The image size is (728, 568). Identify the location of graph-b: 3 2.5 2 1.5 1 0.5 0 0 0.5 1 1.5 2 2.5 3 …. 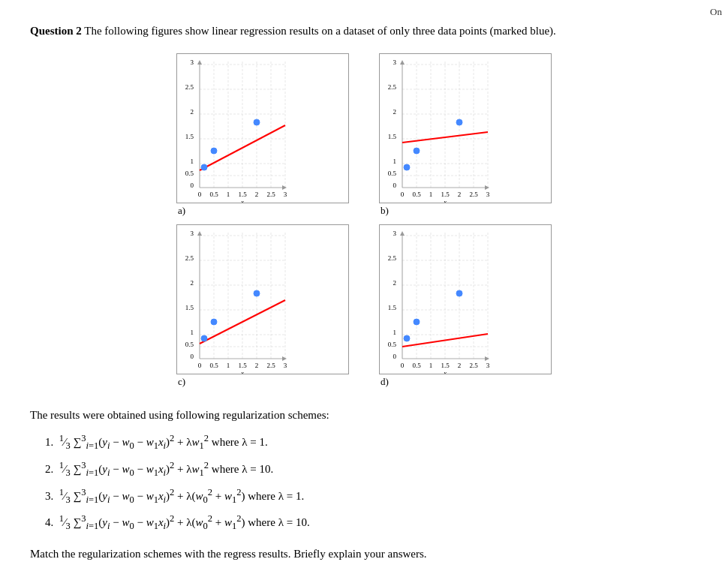
(465, 128).